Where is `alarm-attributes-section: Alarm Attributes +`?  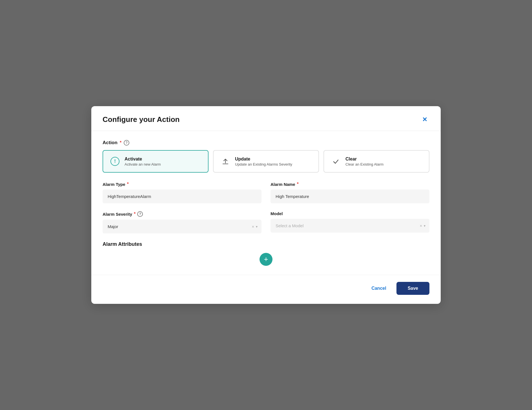 alarm-attributes-section: Alarm Attributes + is located at coordinates (266, 253).